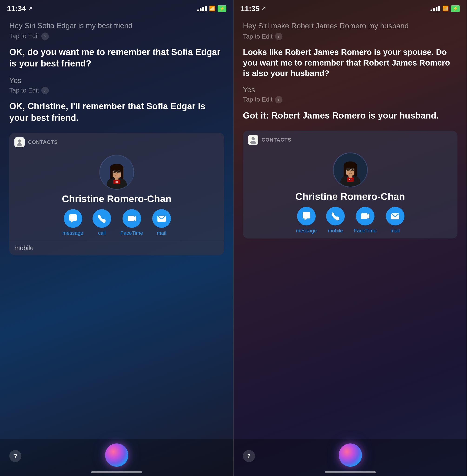 The height and width of the screenshot is (476, 467). Describe the element at coordinates (117, 58) in the screenshot. I see `response1-left: OK, do you want me to remember that Sofi…` at that location.